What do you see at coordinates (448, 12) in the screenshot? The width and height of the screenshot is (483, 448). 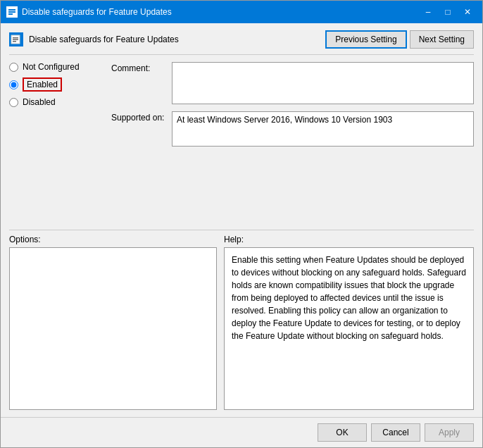 I see `maximize-button: □` at bounding box center [448, 12].